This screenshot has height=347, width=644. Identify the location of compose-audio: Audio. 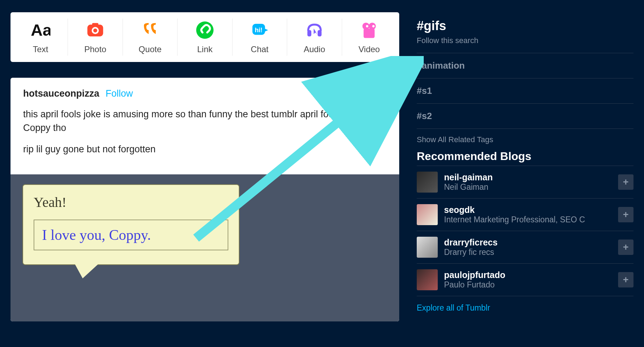
(314, 37).